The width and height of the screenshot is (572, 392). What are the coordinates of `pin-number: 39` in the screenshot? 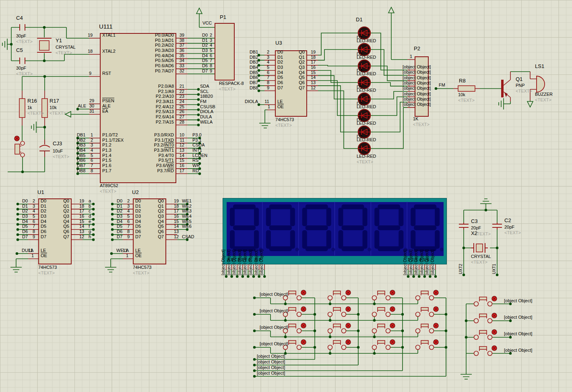 It's located at (179, 35).